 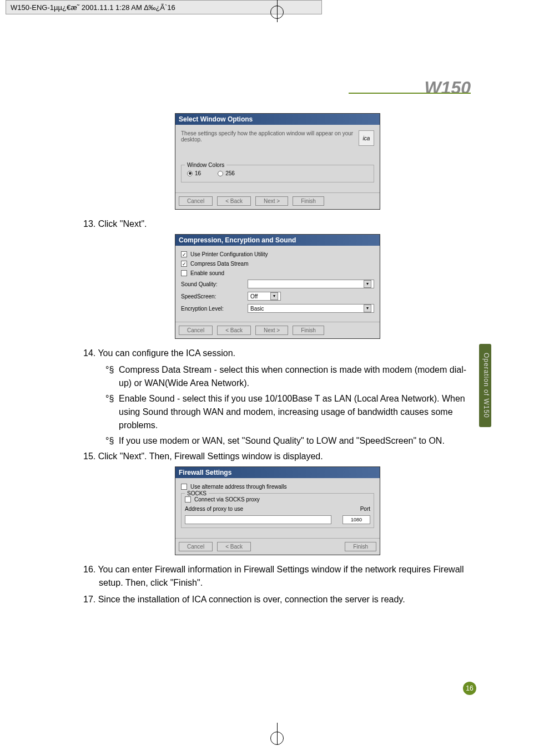 I want to click on dialog1-title: Select Window Options, so click(x=278, y=119).